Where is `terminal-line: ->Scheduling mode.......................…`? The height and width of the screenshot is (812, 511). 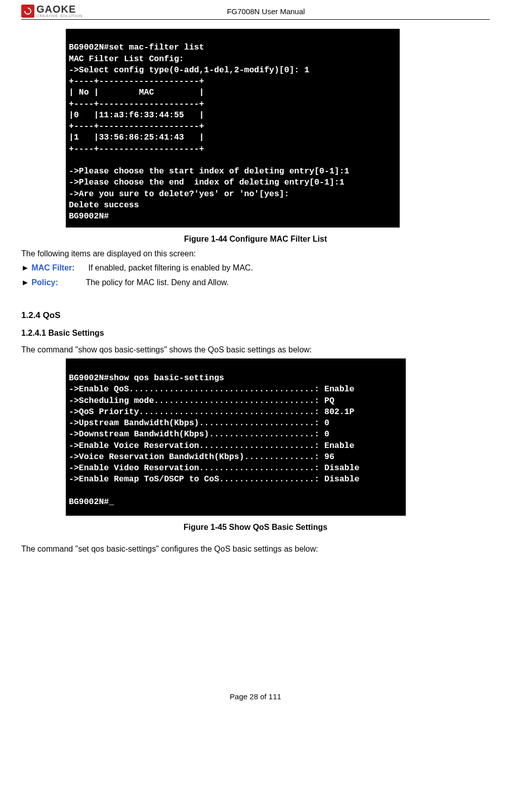
terminal-line: ->Scheduling mode.......................… is located at coordinates (201, 400).